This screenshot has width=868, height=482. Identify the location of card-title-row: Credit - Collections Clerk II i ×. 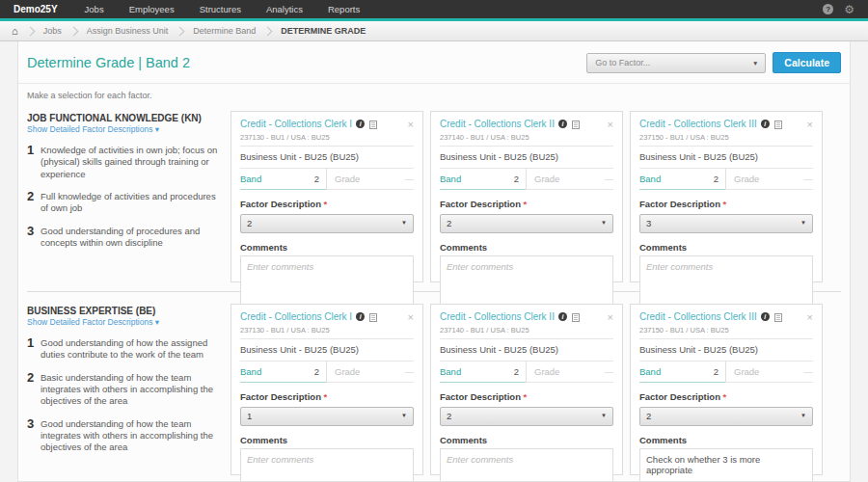
(527, 123).